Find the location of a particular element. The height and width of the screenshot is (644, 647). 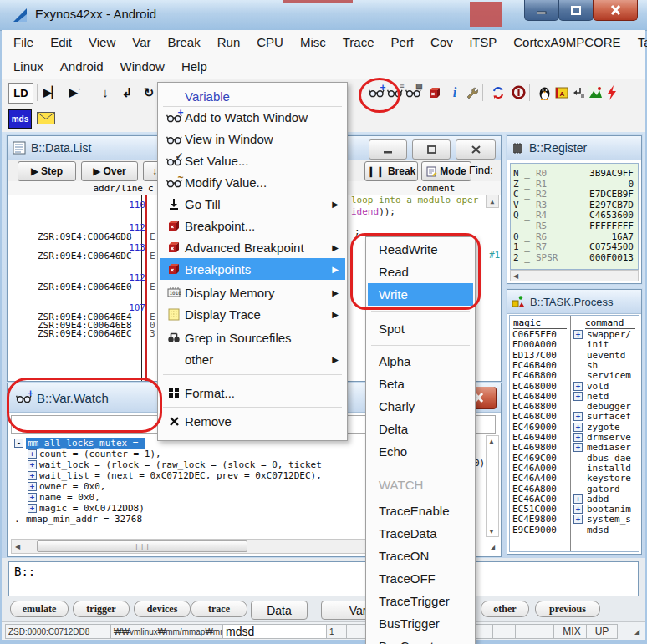

submenu-item-traceoff: TraceOFF is located at coordinates (420, 578).